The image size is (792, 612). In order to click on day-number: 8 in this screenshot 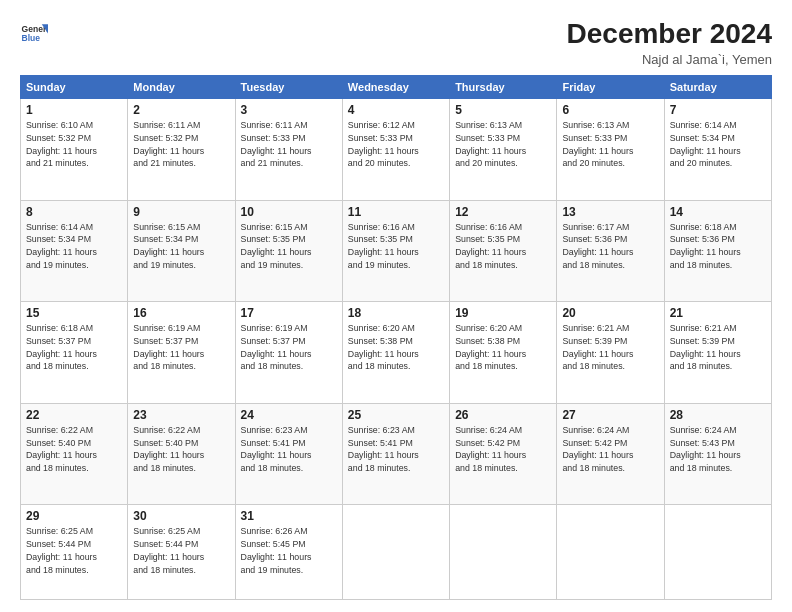, I will do `click(74, 212)`.